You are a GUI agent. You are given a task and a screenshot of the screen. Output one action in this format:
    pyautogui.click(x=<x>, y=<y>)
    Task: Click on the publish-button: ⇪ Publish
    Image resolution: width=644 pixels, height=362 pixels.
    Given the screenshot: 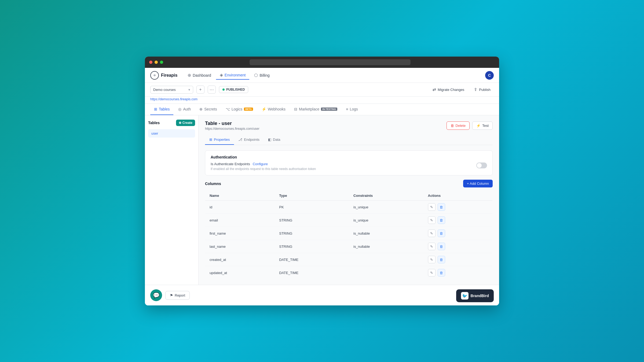 What is the action you would take?
    pyautogui.click(x=482, y=90)
    